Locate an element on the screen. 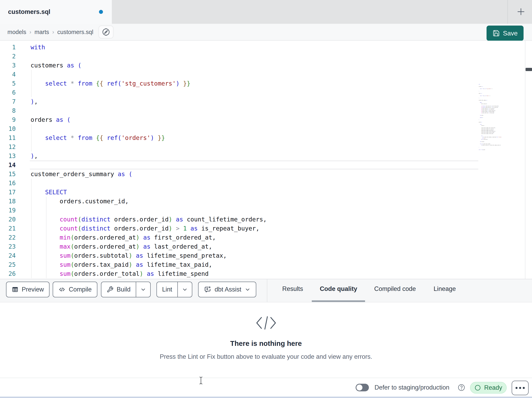 The height and width of the screenshot is (398, 532). code-text: count(distinct orders.order_id) > 1 as i… is located at coordinates (254, 228).